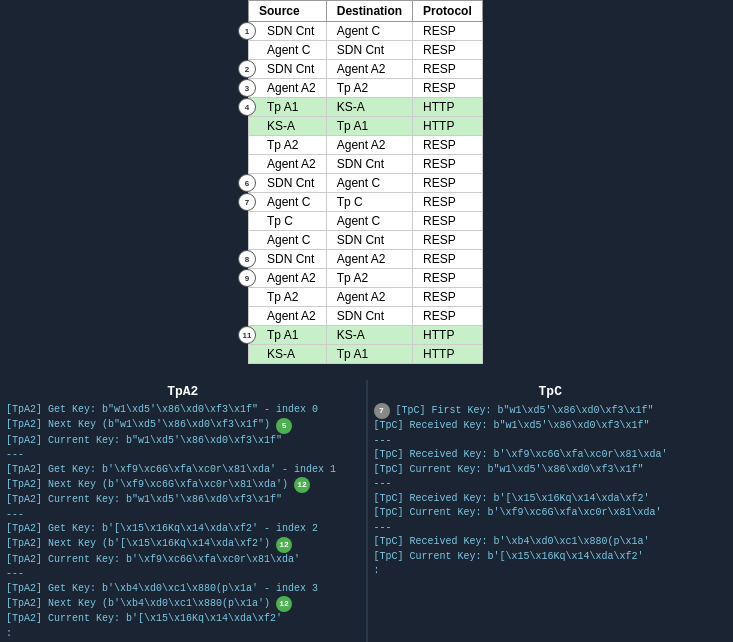 The width and height of the screenshot is (733, 642). Describe the element at coordinates (247, 335) in the screenshot. I see `row-number-badge: 11` at that location.